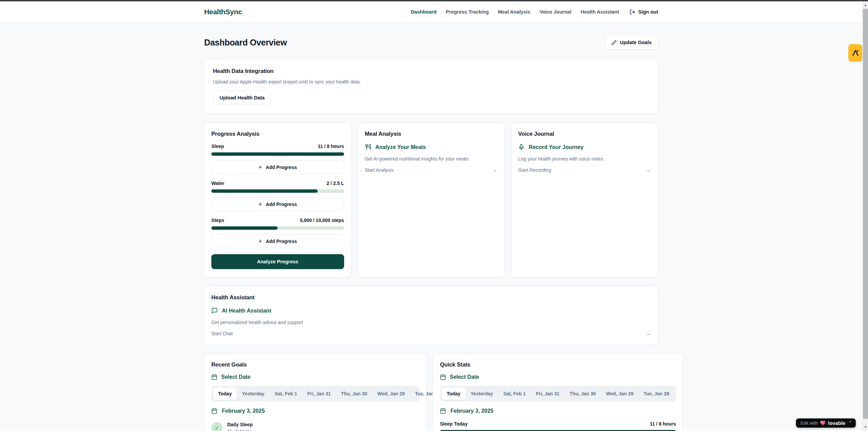  What do you see at coordinates (855, 53) in the screenshot?
I see `stylized-a-logo-icon` at bounding box center [855, 53].